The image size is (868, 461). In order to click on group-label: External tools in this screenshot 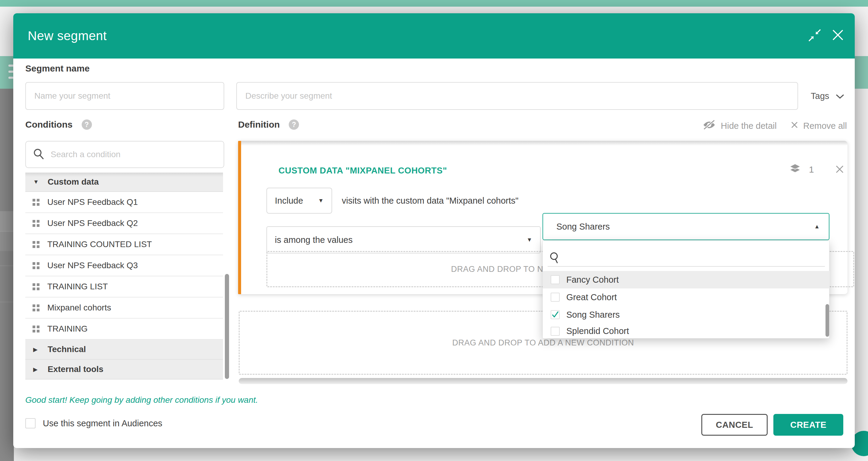, I will do `click(75, 369)`.